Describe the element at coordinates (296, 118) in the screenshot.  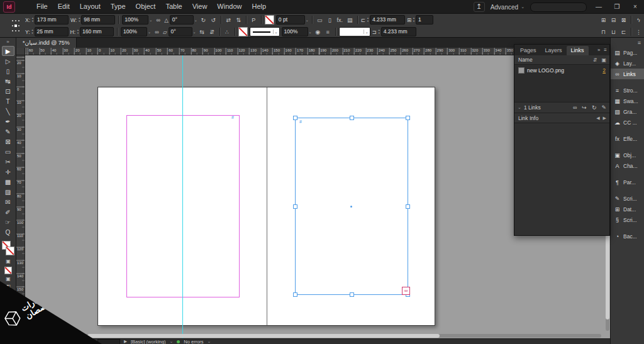
I see `selection-handle-top-left` at that location.